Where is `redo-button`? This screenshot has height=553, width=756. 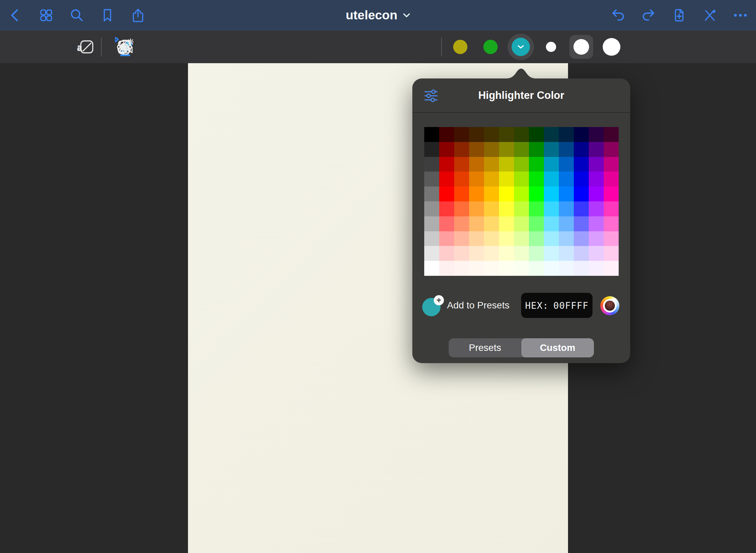 redo-button is located at coordinates (649, 15).